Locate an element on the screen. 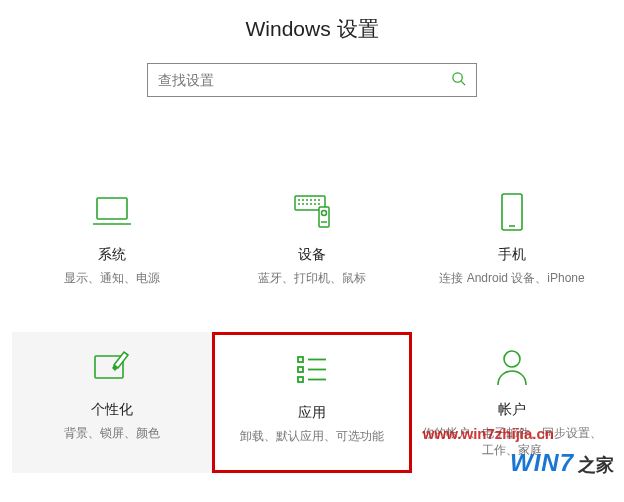 This screenshot has width=624, height=502. search-input is located at coordinates (304, 80).